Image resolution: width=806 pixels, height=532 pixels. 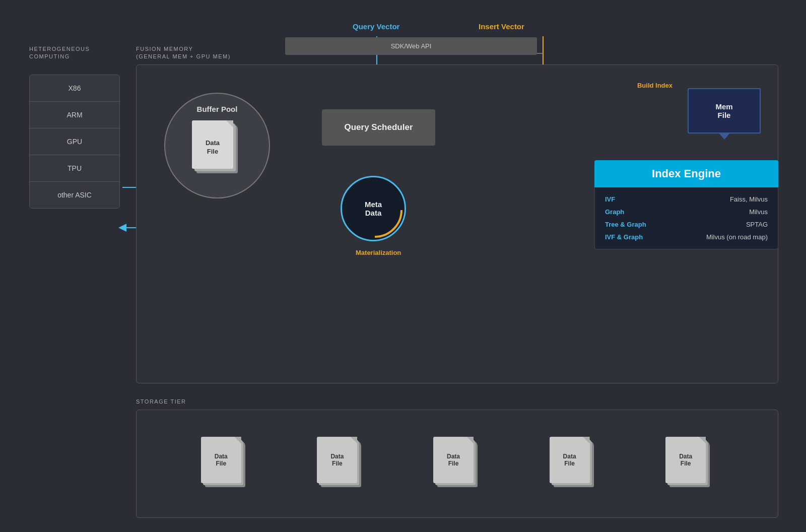 I want to click on sdk-bar: SDK/Web API, so click(x=411, y=46).